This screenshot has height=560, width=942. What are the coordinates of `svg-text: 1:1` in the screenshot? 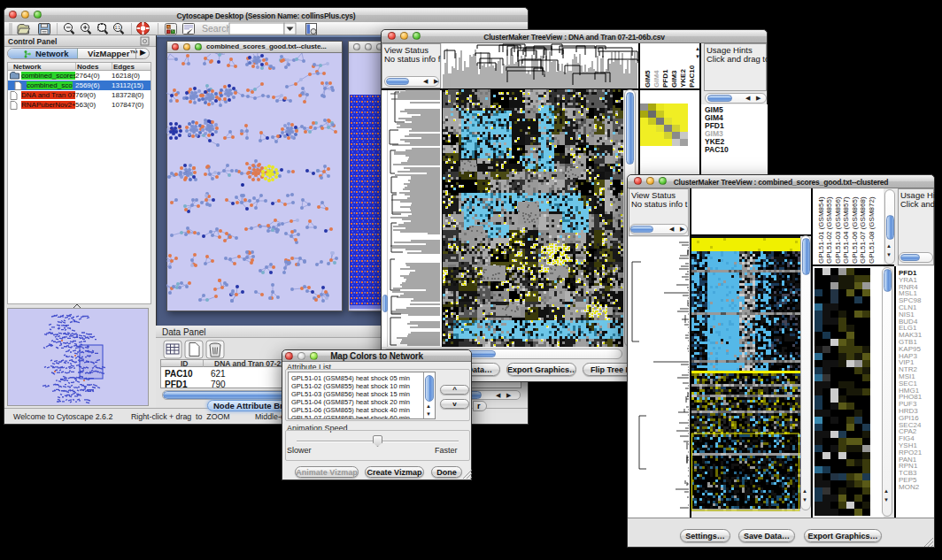 It's located at (119, 28).